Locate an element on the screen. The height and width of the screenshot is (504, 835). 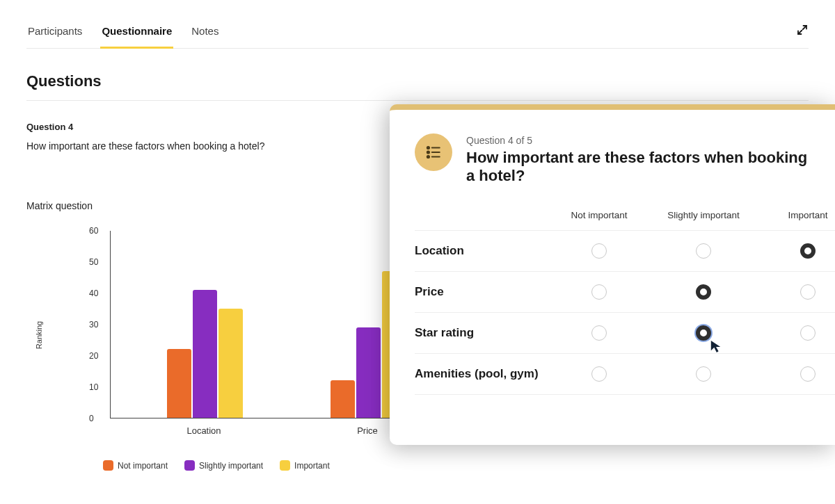
chart-y-tick: 60 is located at coordinates (93, 231).